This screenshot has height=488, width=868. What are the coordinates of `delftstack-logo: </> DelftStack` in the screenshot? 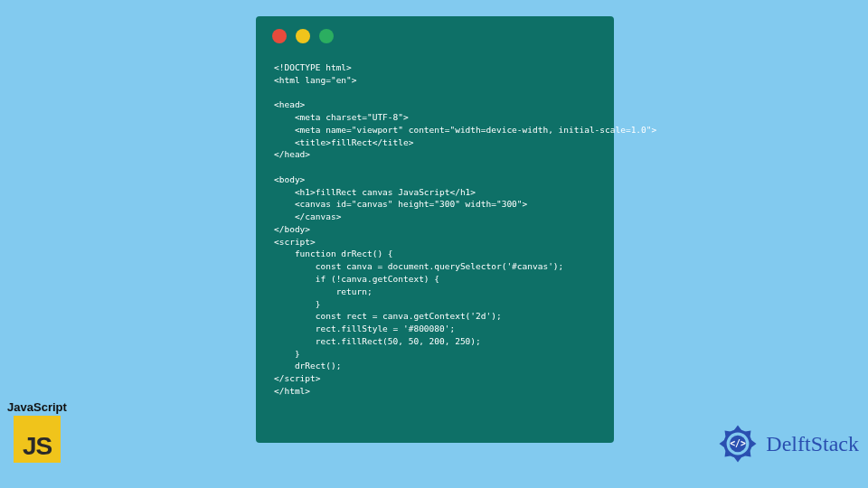 It's located at (787, 444).